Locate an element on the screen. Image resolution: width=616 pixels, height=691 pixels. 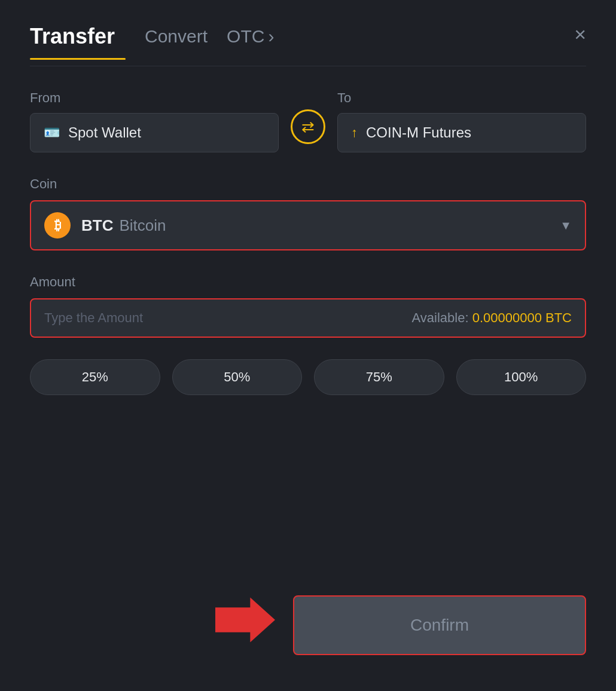
amount-section: Amount Type the Amount Available: 0.0000… is located at coordinates (308, 306).